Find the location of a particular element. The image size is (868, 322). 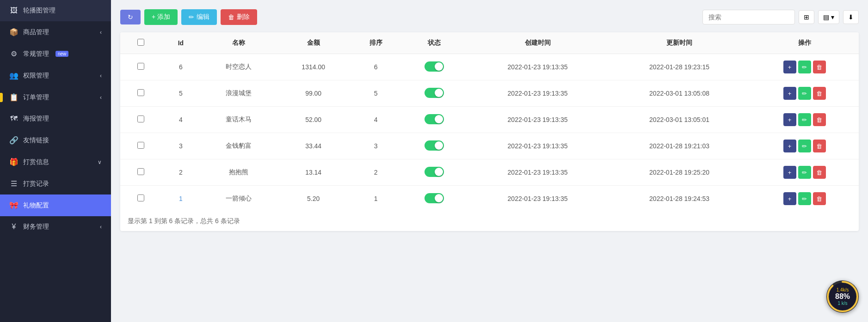

speed-widget: 1.4k/s 88% 1 k/s is located at coordinates (843, 297).